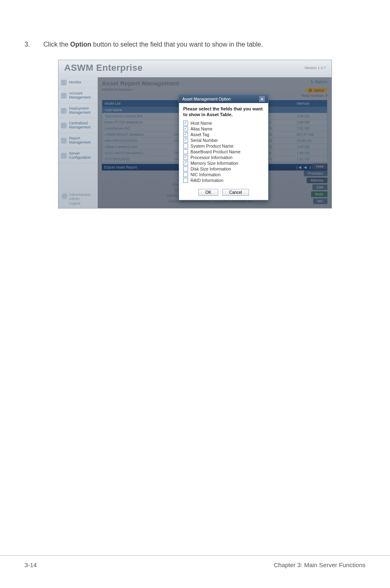 Image resolution: width=390 pixels, height=588 pixels. What do you see at coordinates (224, 169) in the screenshot?
I see `option-checkbox-row: Disk Size Information` at bounding box center [224, 169].